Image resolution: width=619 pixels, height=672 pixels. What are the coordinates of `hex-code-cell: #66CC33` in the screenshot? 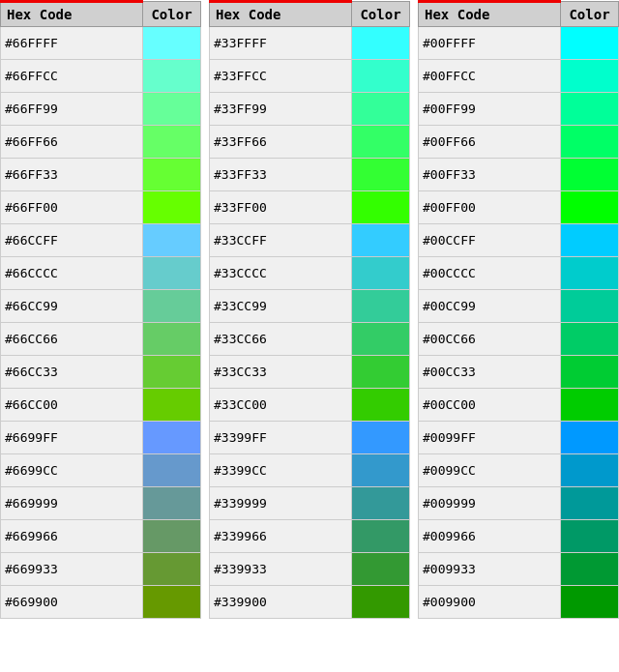 It's located at (72, 372).